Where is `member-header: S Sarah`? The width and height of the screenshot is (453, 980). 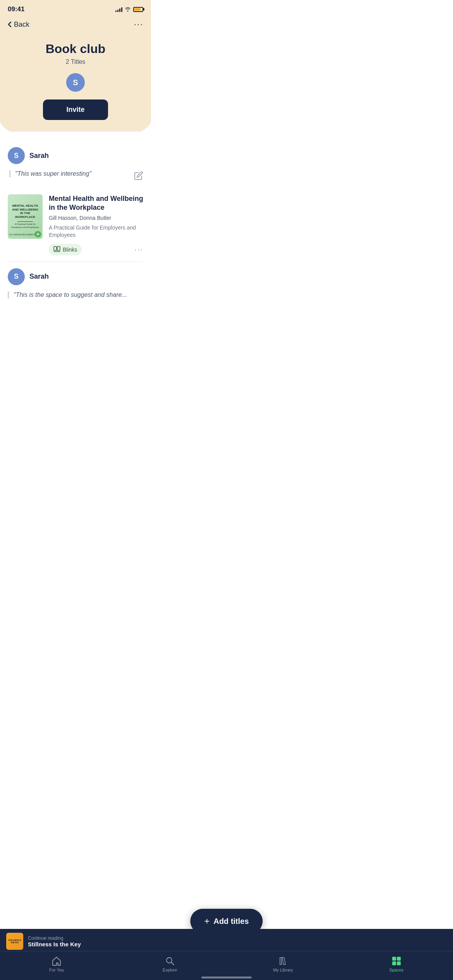
member-header: S Sarah is located at coordinates (76, 156).